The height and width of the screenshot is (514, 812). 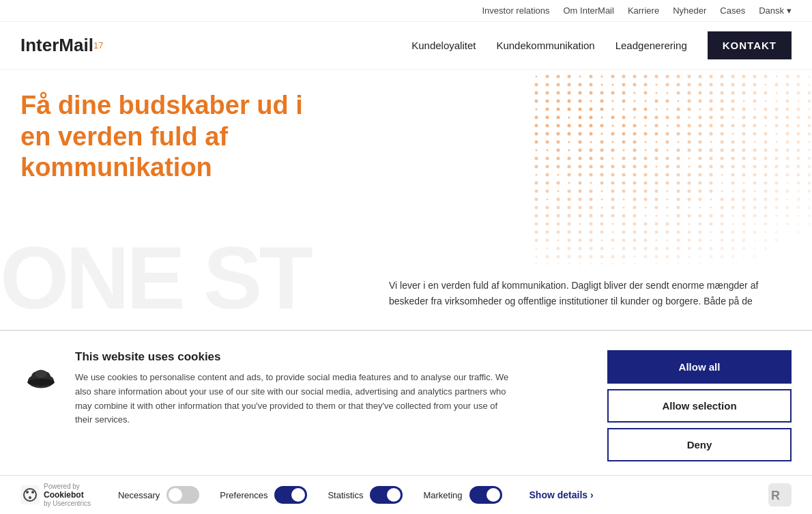 What do you see at coordinates (699, 445) in the screenshot?
I see `deny-button: Deny` at bounding box center [699, 445].